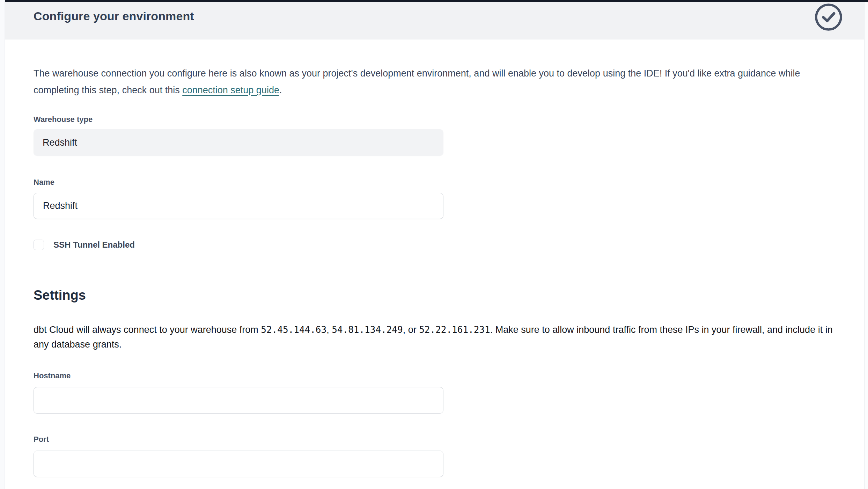  I want to click on ip-address: 52.45.144.63, so click(294, 330).